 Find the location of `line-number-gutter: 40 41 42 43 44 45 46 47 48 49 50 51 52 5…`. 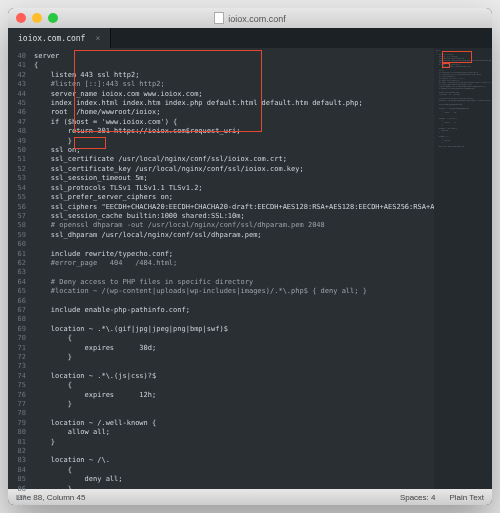

line-number-gutter: 40 41 42 43 44 45 46 47 48 49 50 51 52 5… is located at coordinates (19, 268).